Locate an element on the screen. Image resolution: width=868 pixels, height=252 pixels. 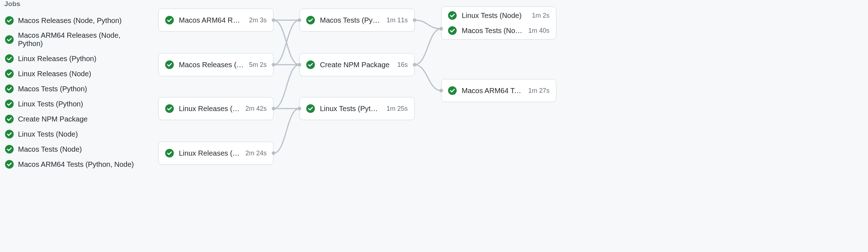
job-node-label: Linux Releases (Python) is located at coordinates (209, 153).